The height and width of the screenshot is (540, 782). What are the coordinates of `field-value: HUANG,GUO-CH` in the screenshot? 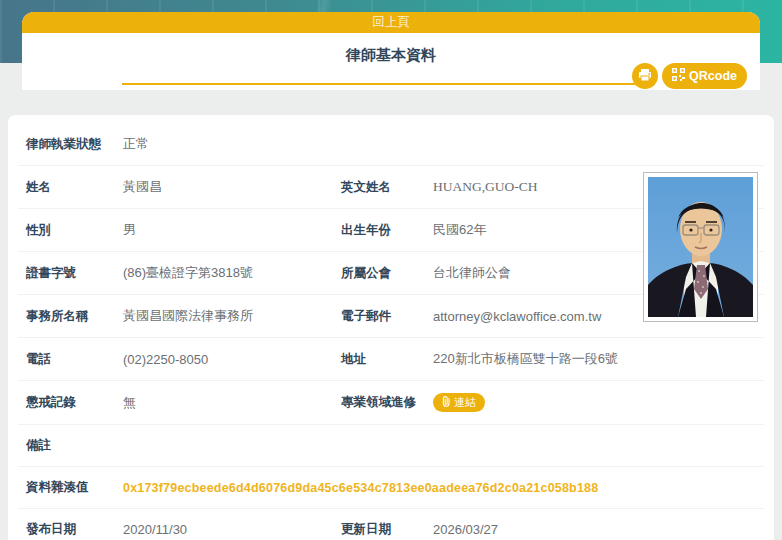 It's located at (486, 187).